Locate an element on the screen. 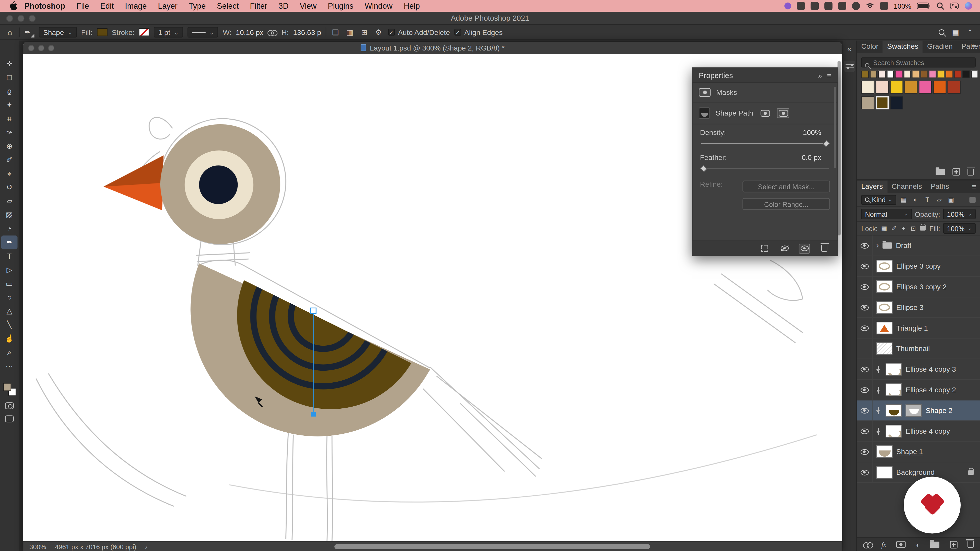 The width and height of the screenshot is (980, 551). foreground-background-swatches is located at coordinates (9, 389).